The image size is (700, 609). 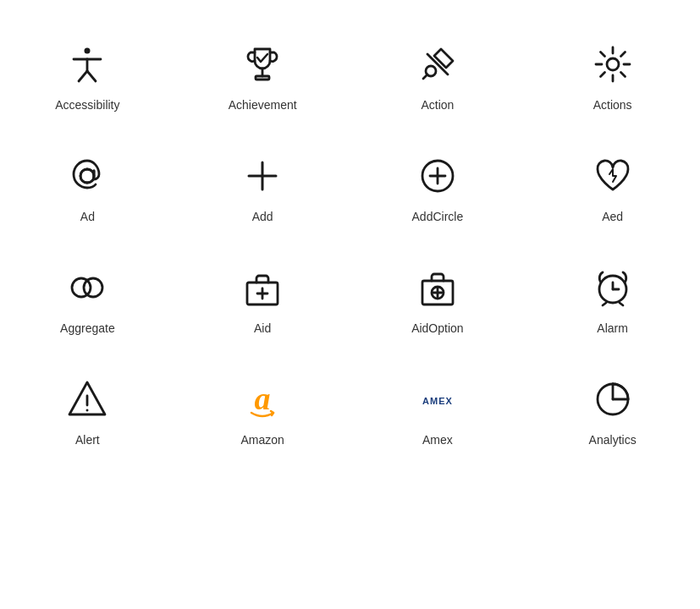 I want to click on analytics-icon, so click(x=613, y=399).